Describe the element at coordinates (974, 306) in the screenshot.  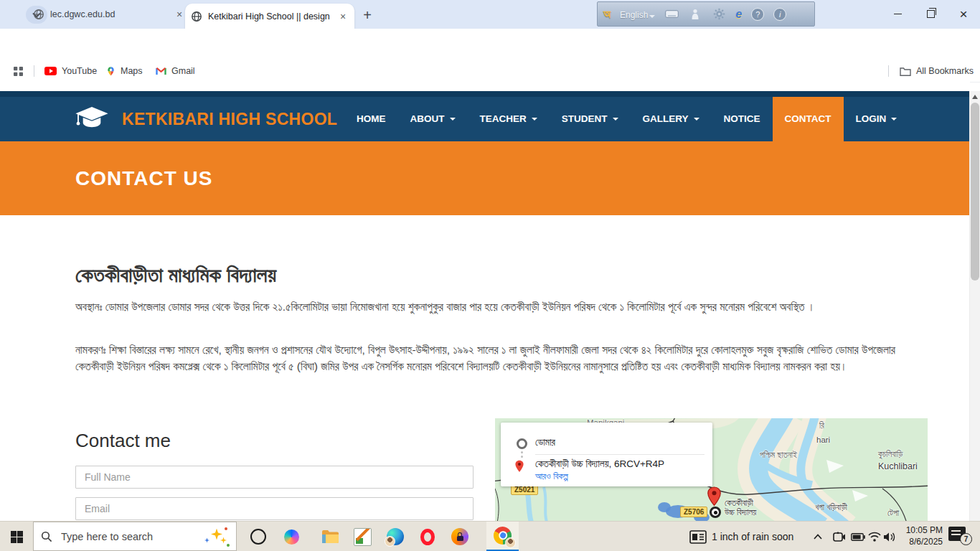
I see `page-scrollbar` at that location.